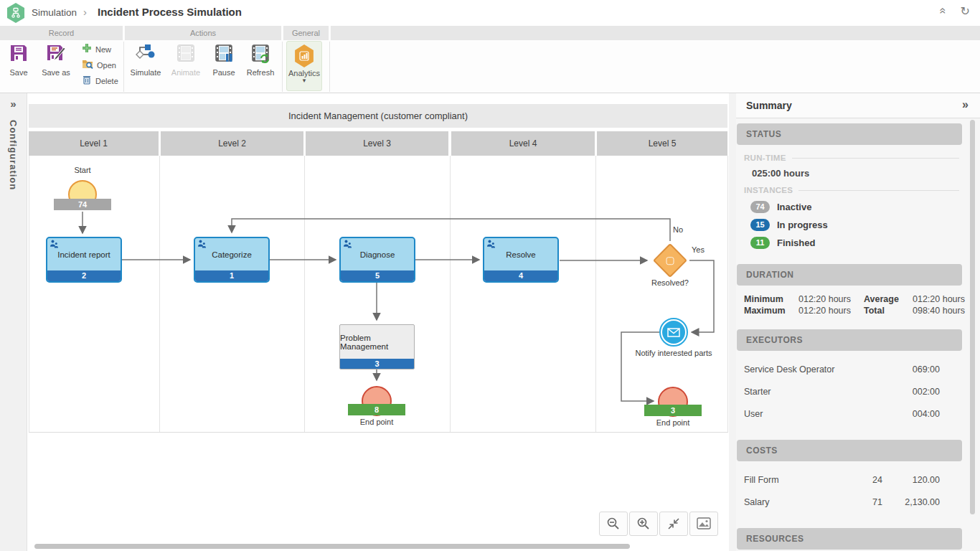 The width and height of the screenshot is (980, 551). Describe the element at coordinates (146, 55) in the screenshot. I see `simulate-flowchart-icon` at that location.